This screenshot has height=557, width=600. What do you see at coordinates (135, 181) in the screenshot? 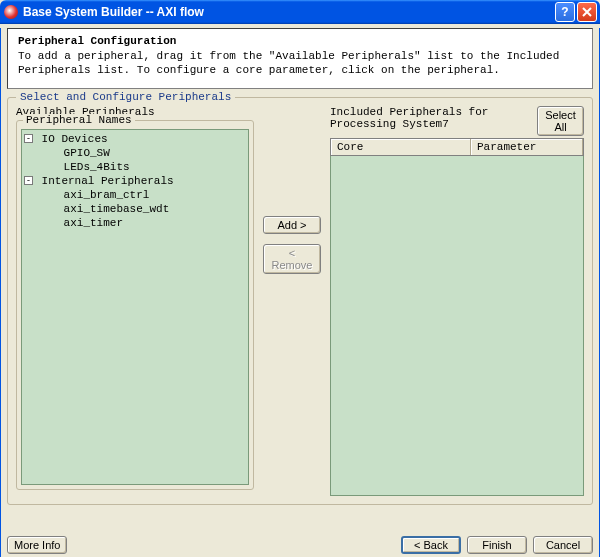
I see `tree-node-internal: - Internal Peripherals` at bounding box center [135, 181].